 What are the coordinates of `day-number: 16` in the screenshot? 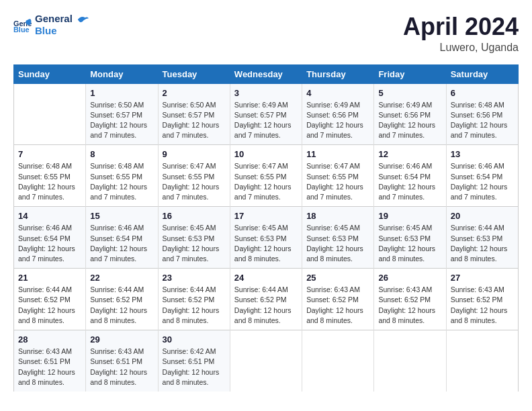 It's located at (194, 216).